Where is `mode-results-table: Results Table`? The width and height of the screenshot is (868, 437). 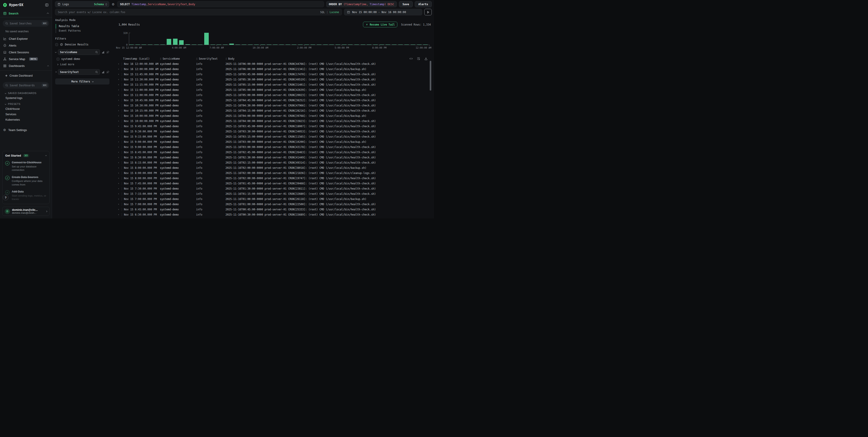
mode-results-table: Results Table is located at coordinates (83, 26).